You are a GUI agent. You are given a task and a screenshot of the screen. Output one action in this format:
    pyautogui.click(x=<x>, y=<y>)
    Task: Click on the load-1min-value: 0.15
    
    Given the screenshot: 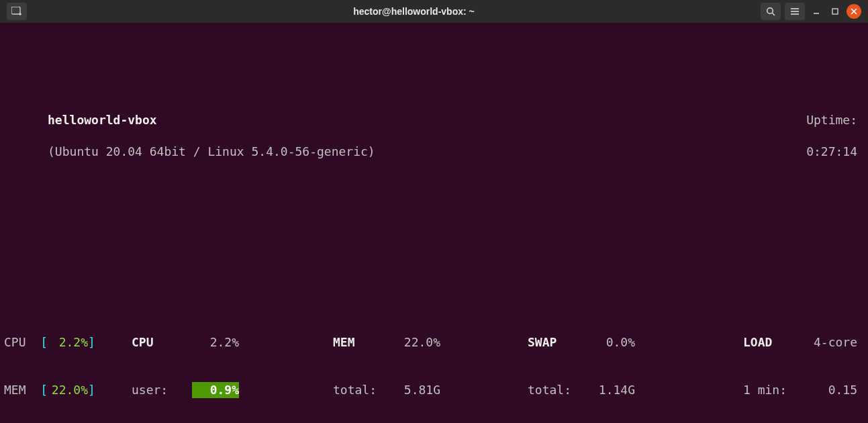 What is the action you would take?
    pyautogui.click(x=830, y=390)
    